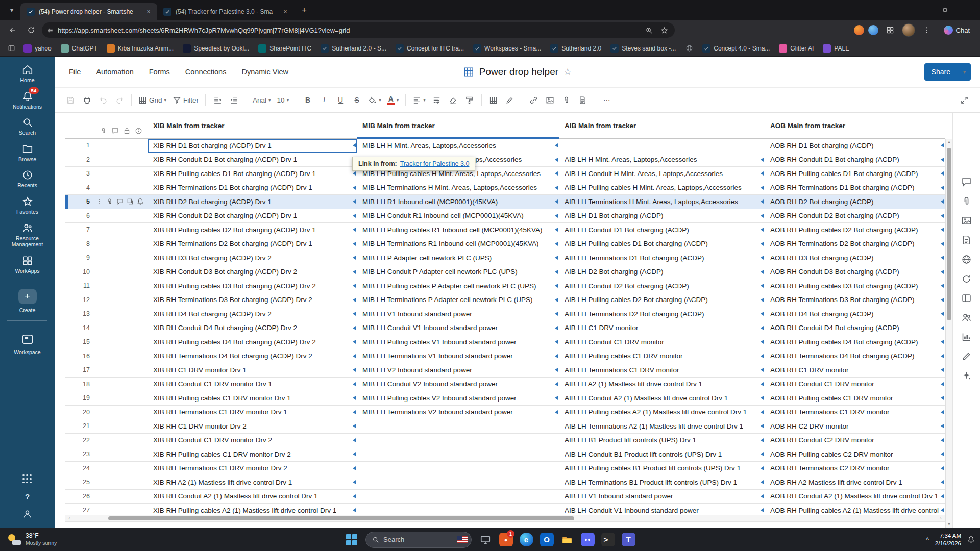 The width and height of the screenshot is (980, 551). Describe the element at coordinates (855, 483) in the screenshot. I see `cell-r25c3: AOB RH A2 Mastless lift drive control Dr…` at that location.